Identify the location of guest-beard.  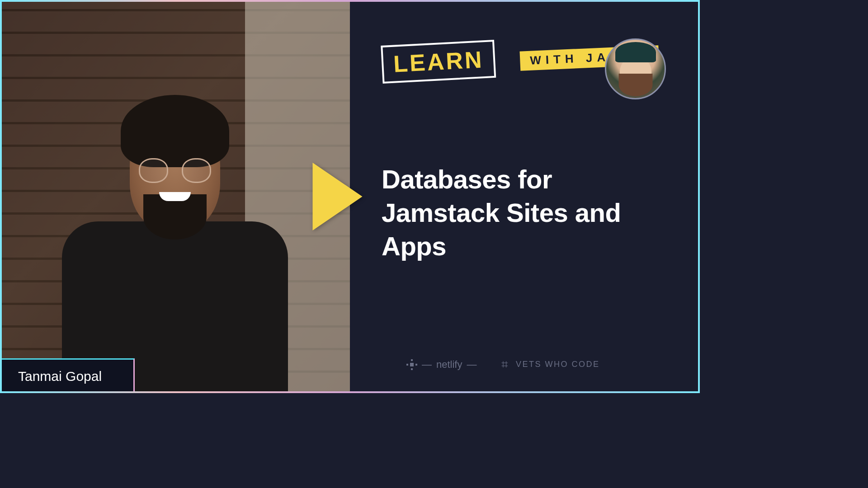
(175, 217).